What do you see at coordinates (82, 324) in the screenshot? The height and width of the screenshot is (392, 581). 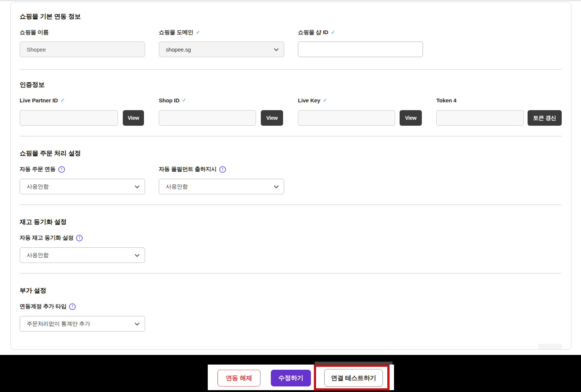 I see `account-type-select: 주문처리없이 통계만 추가` at bounding box center [82, 324].